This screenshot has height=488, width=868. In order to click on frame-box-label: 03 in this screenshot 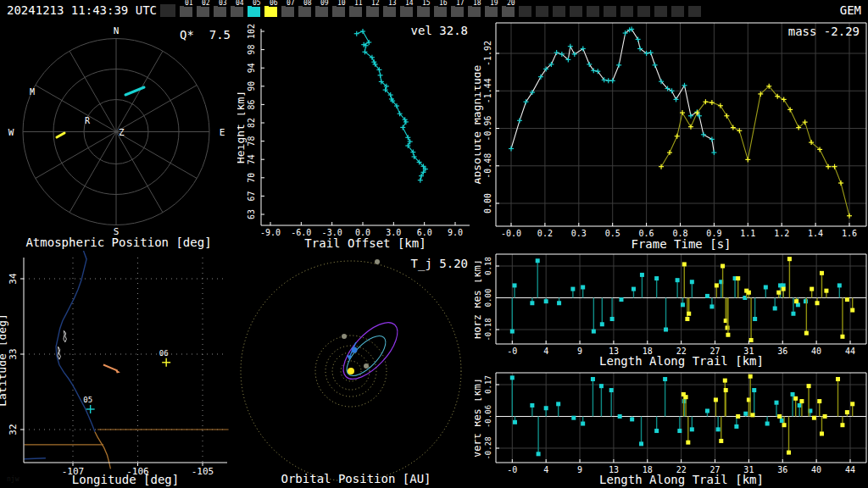, I will do `click(223, 3)`.